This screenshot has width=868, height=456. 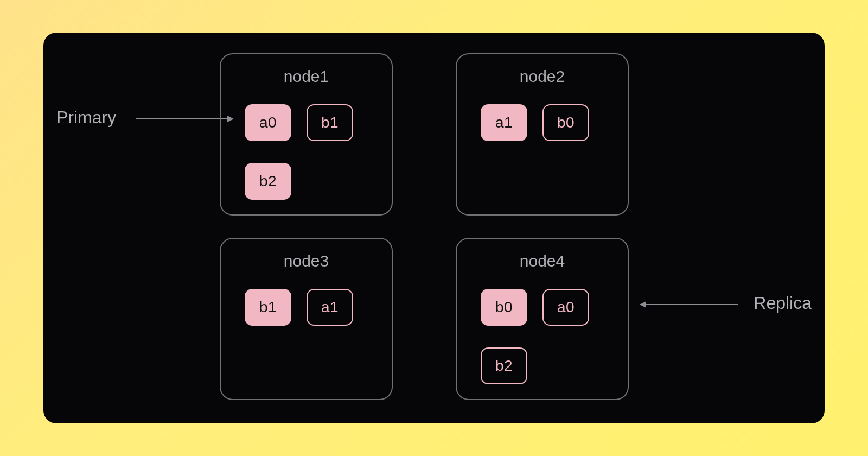 What do you see at coordinates (542, 77) in the screenshot?
I see `node-title: node2` at bounding box center [542, 77].